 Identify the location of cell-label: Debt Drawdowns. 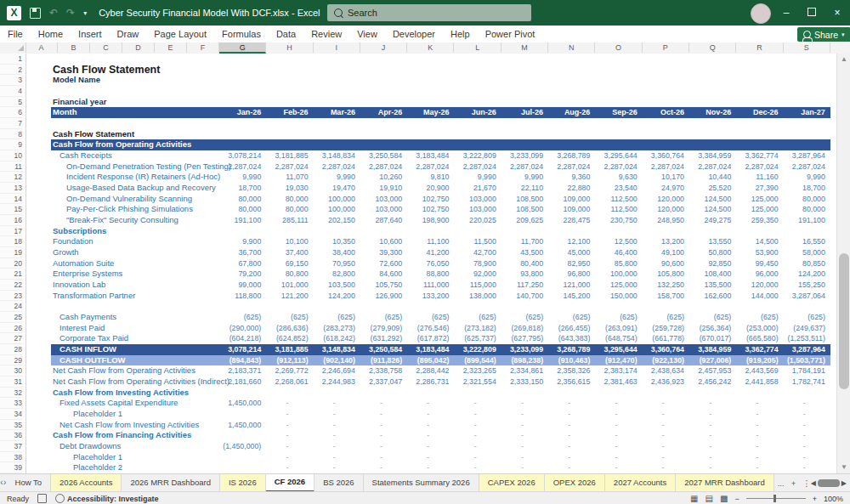
(90, 447).